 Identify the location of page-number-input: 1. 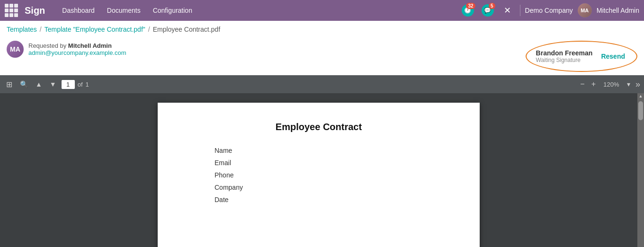
(68, 84).